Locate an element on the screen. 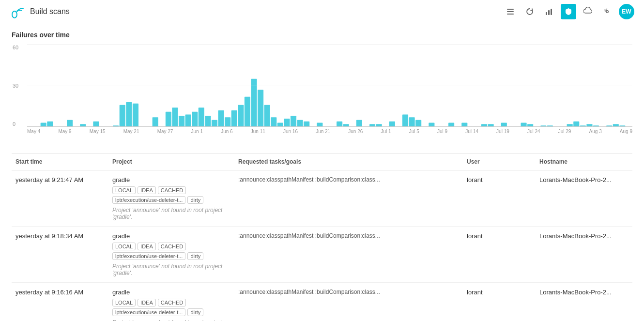  chart-title: Failures over time is located at coordinates (322, 35).